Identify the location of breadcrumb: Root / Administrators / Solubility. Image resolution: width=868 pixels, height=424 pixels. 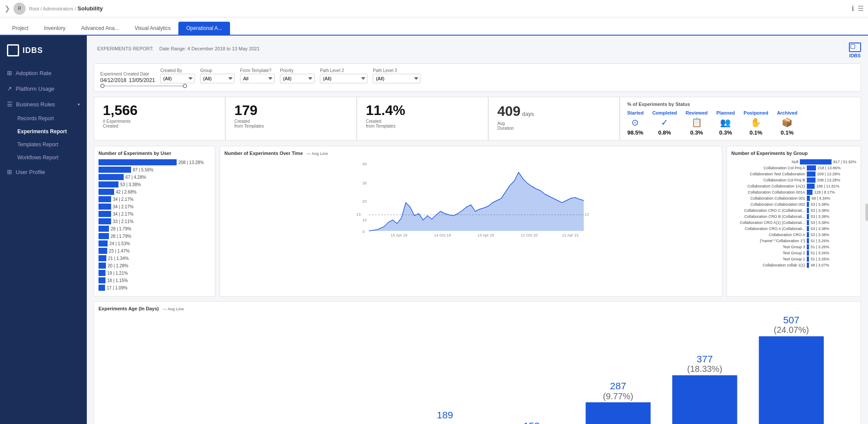
(66, 9).